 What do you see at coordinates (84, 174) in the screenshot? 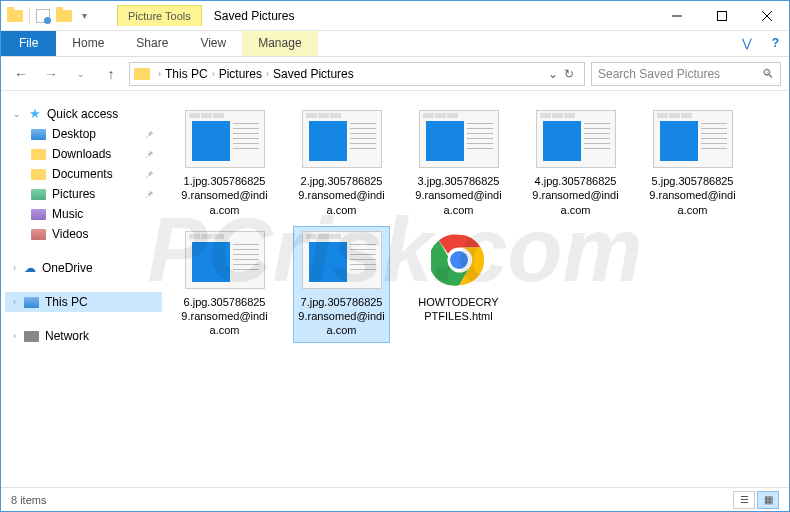
I see `sidebar-item-documents: Documents📌︎` at bounding box center [84, 174].